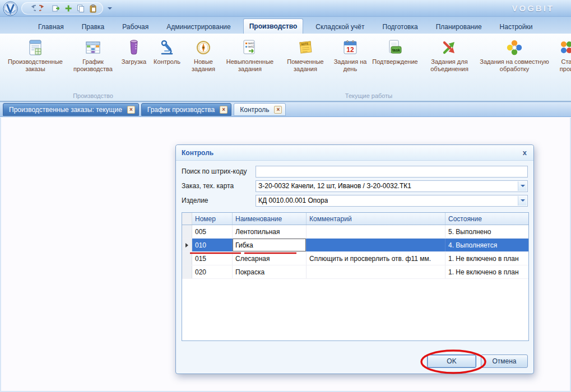 This screenshot has width=571, height=392. Describe the element at coordinates (459, 27) in the screenshot. I see `ribbon-tab-planirovanie: Планирование` at that location.